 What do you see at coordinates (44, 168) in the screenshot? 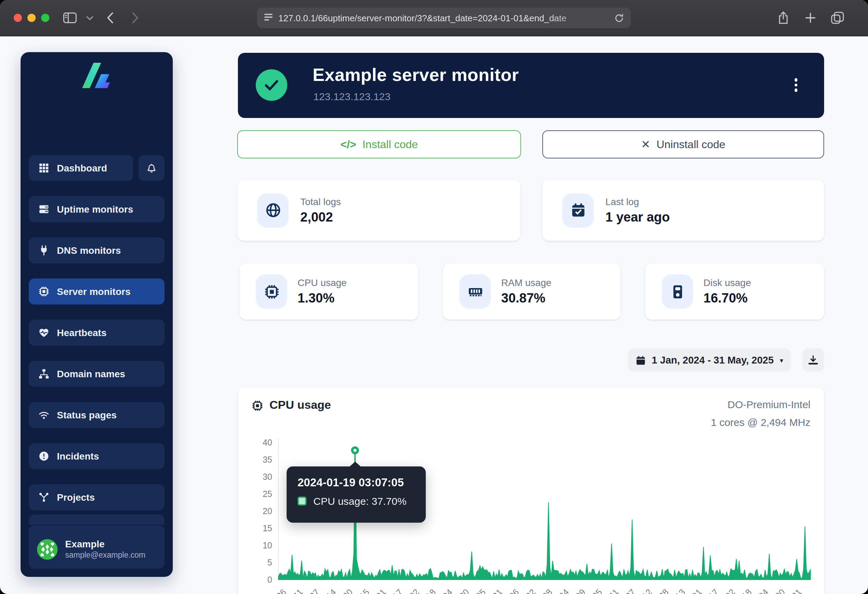
I see `grid-icon` at bounding box center [44, 168].